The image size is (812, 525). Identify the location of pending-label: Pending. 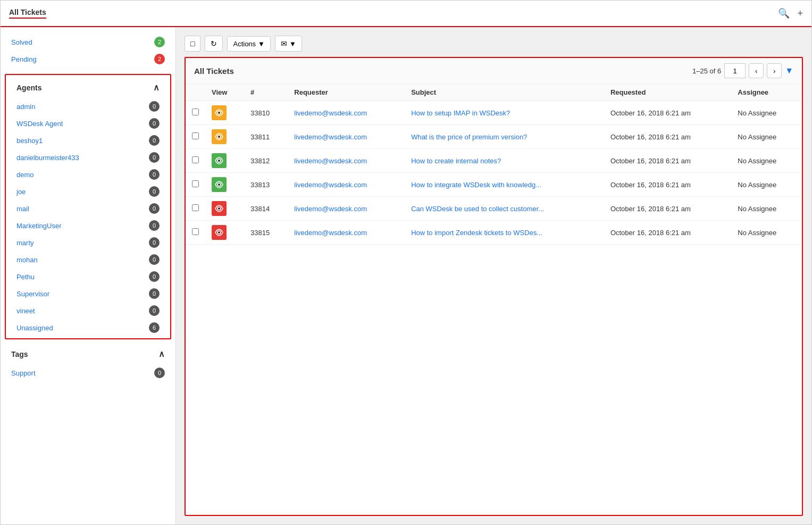
(24, 60).